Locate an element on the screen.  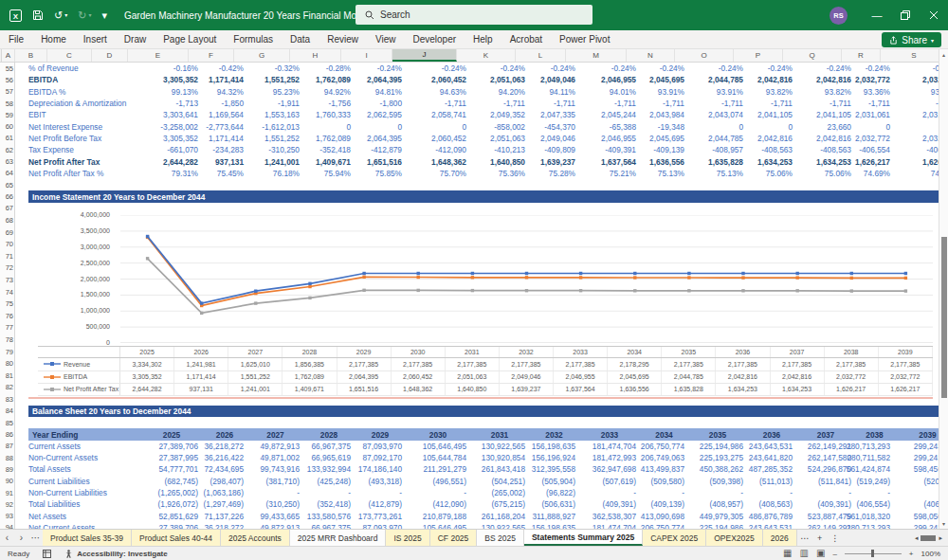
scroll-up-icon: ▴ is located at coordinates (944, 55).